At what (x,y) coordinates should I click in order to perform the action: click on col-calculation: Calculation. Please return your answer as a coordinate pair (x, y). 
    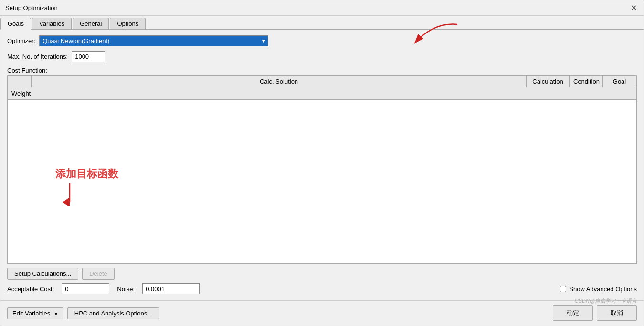
    Looking at the image, I should click on (548, 81).